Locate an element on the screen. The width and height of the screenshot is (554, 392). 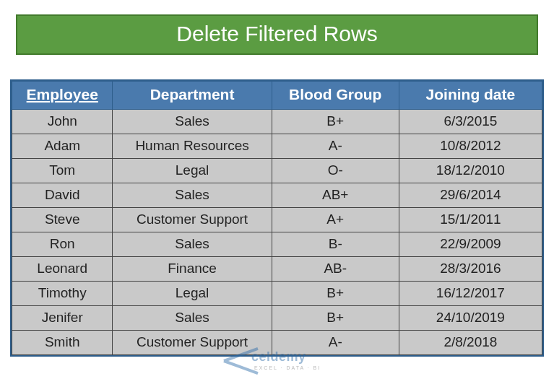
cell-joining-date: 2/8/2018 is located at coordinates (470, 343).